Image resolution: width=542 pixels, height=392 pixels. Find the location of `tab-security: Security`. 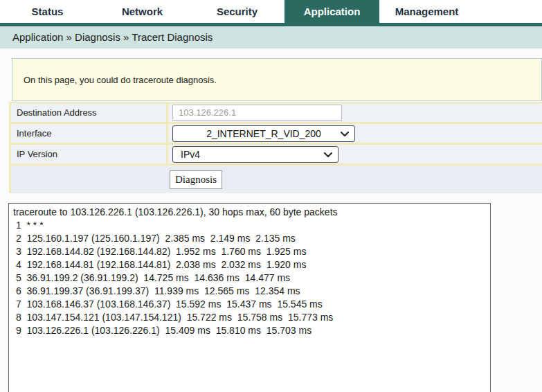

tab-security: Security is located at coordinates (237, 11).